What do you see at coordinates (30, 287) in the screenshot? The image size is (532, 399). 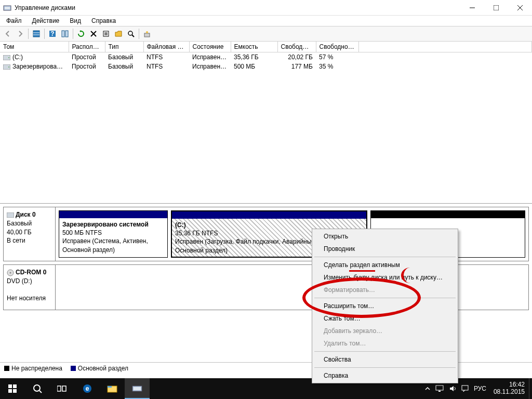 I see `cdrom-info: CD-ROM 0 DVD (D:) Нет носителя` at bounding box center [30, 287].